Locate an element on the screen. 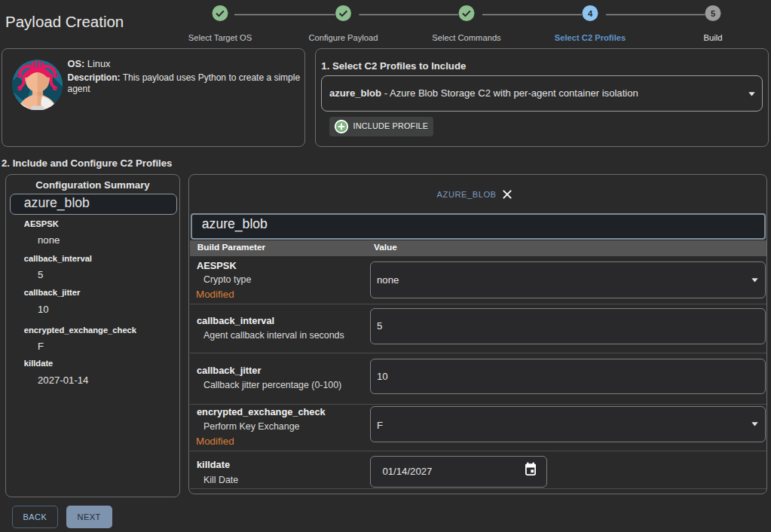 Image resolution: width=771 pixels, height=532 pixels. svg-text: 5 is located at coordinates (713, 14).